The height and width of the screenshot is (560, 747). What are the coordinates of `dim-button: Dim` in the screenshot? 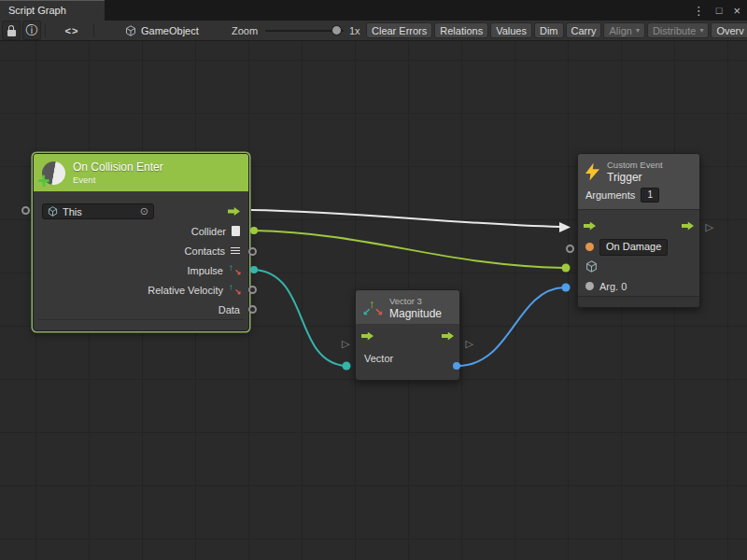 It's located at (549, 30).